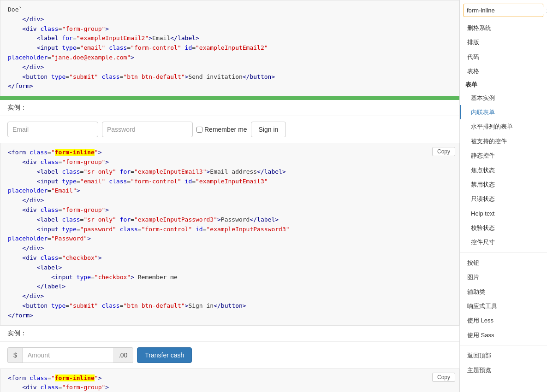  What do you see at coordinates (504, 170) in the screenshot?
I see `sidebar-item-focus: 焦点状态` at bounding box center [504, 170].